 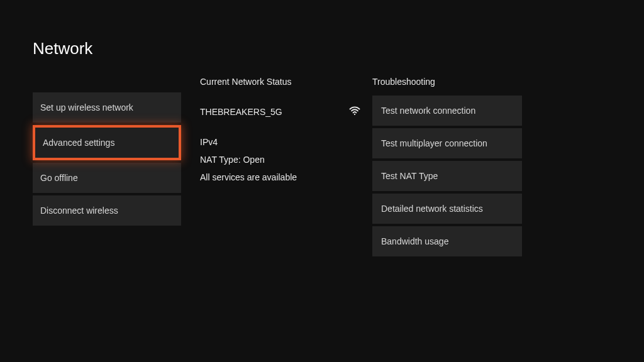 What do you see at coordinates (79, 211) in the screenshot?
I see `sidebar-item-label: Disconnect wireless` at bounding box center [79, 211].